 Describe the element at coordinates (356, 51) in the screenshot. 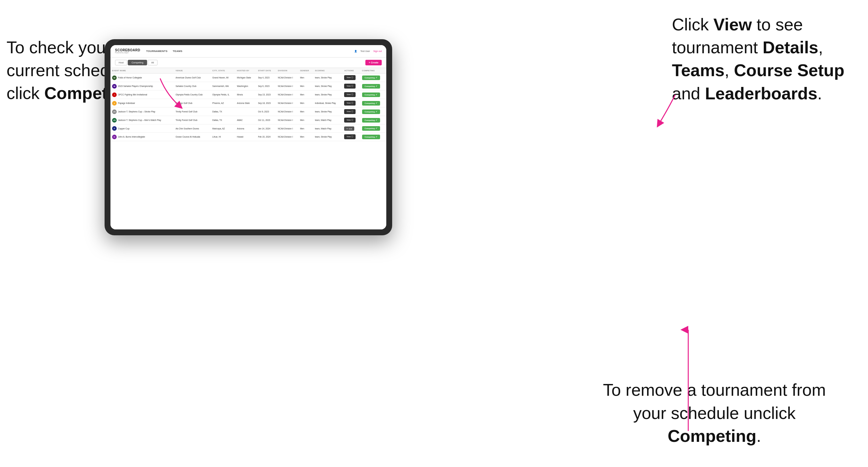

I see `user-icon: 👤` at that location.